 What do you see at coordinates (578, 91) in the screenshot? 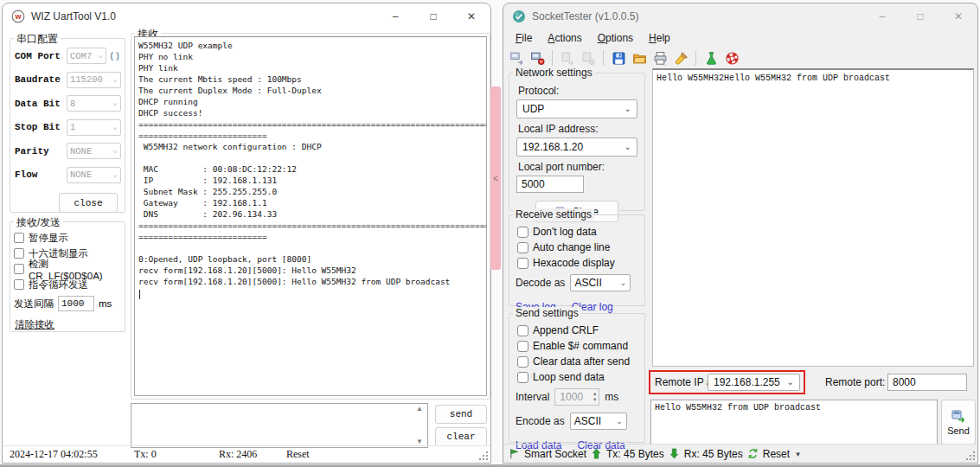
I see `protocol-label: Protocol:` at bounding box center [578, 91].